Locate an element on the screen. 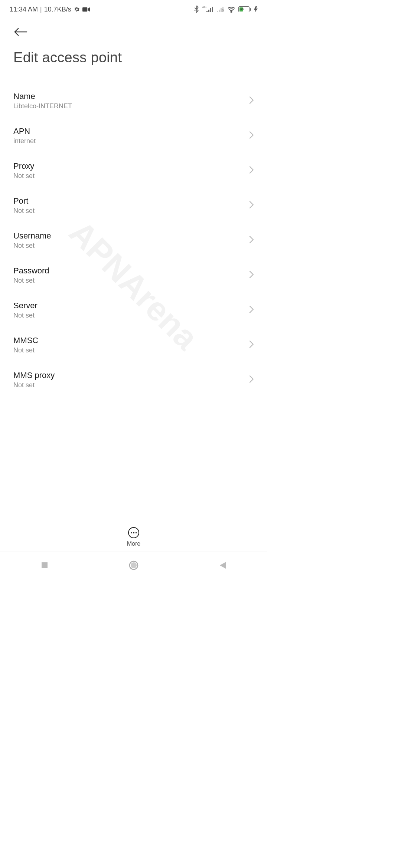 This screenshot has height=868, width=401. triangle-left-icon is located at coordinates (223, 565).